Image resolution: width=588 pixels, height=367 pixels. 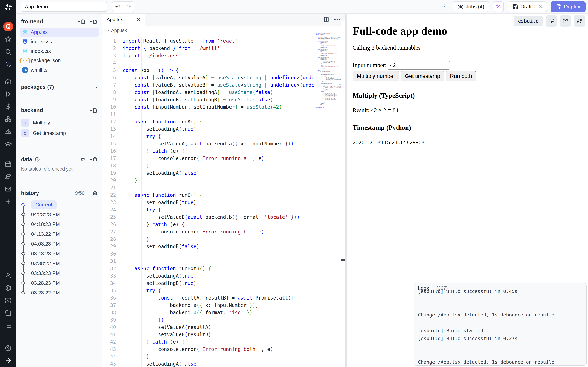 I want to click on ai-wand-button, so click(x=499, y=7).